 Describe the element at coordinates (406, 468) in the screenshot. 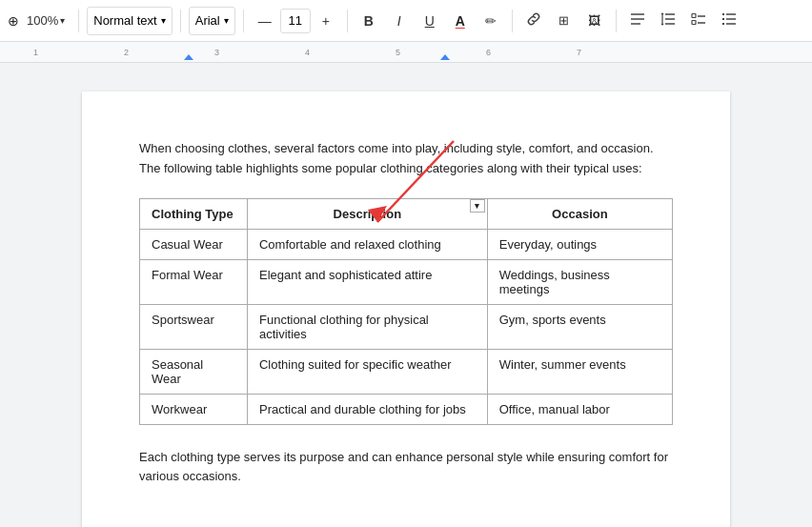

I see `footer-paragraph: Each clothing type serves its purpose an…` at that location.